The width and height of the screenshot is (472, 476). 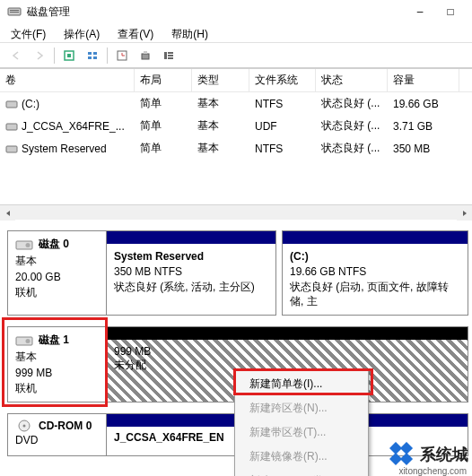 I want to click on h-scrollbar, so click(x=236, y=212).